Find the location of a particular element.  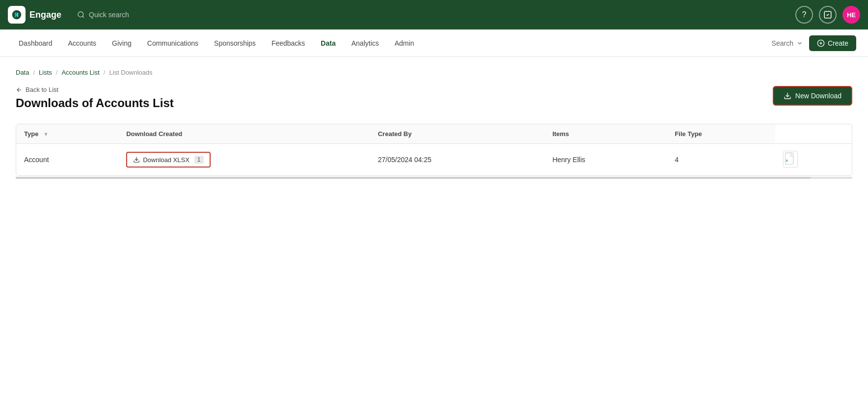

nav-sponsorships: Sponsorships is located at coordinates (235, 43).